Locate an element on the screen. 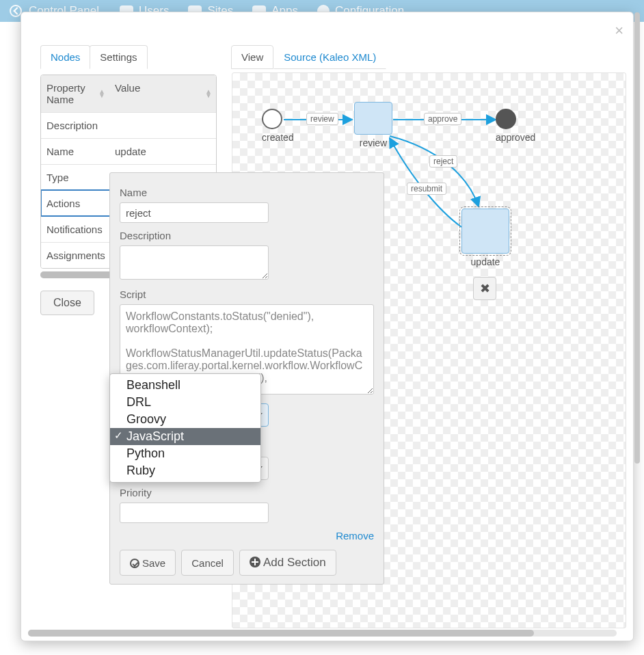 This screenshot has height=655, width=644. action-description-input is located at coordinates (194, 263).